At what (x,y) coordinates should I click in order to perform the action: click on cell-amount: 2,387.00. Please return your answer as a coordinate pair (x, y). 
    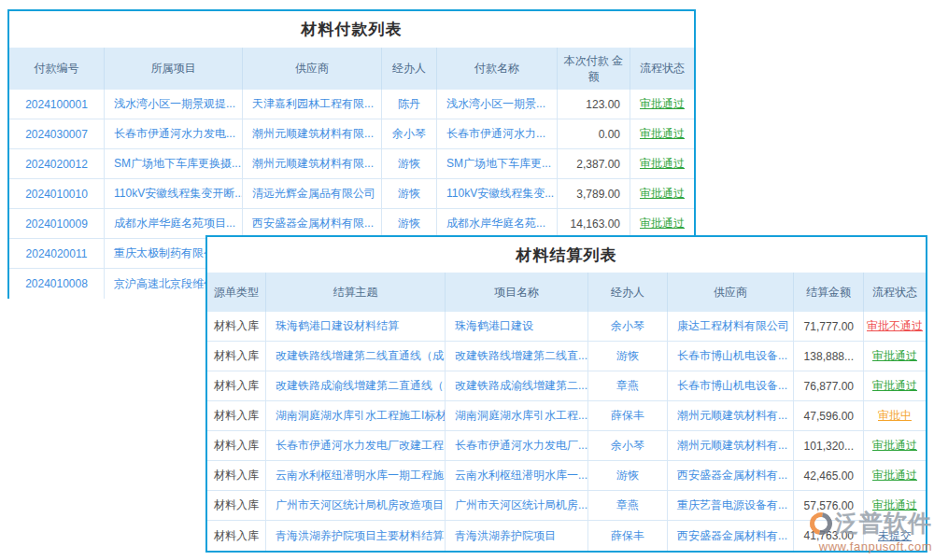
    Looking at the image, I should click on (594, 164).